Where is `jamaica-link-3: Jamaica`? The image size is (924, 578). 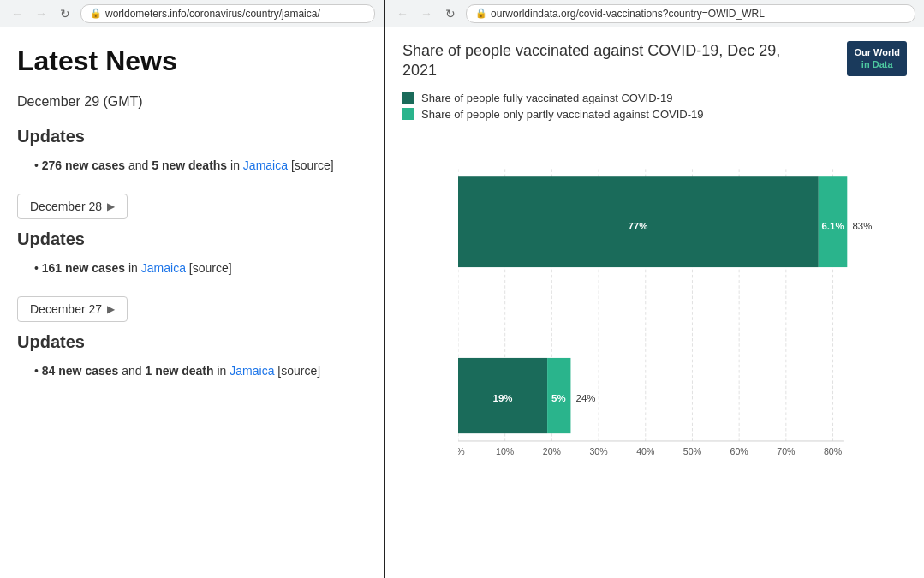 jamaica-link-3: Jamaica is located at coordinates (252, 371).